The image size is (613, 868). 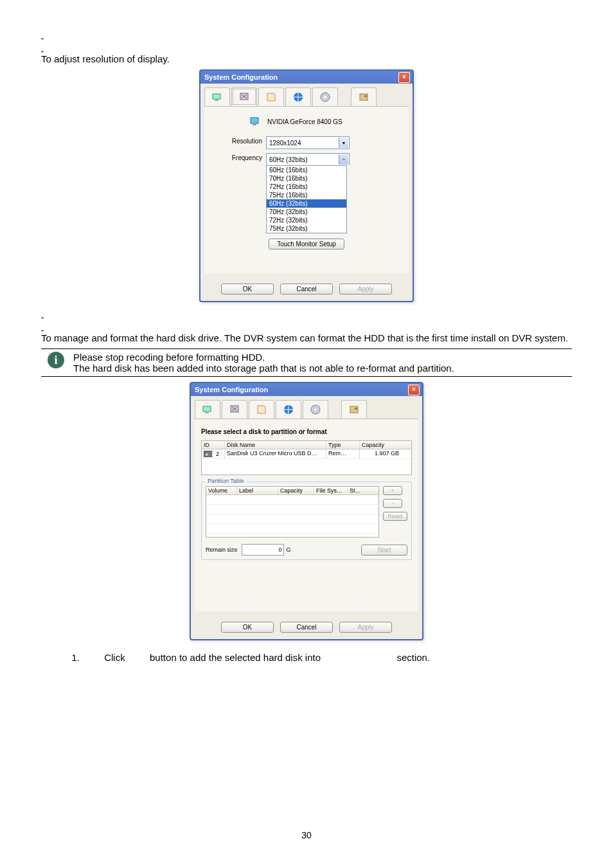 I want to click on disc-icon, so click(x=325, y=97).